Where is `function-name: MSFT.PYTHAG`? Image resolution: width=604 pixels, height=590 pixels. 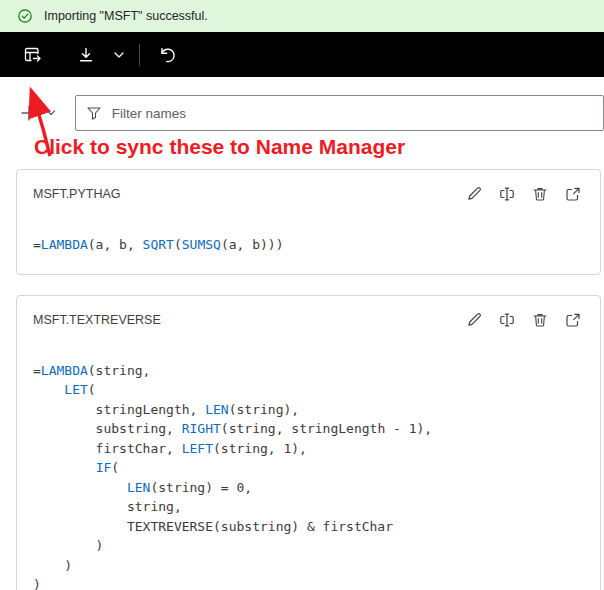 function-name: MSFT.PYTHAG is located at coordinates (77, 194).